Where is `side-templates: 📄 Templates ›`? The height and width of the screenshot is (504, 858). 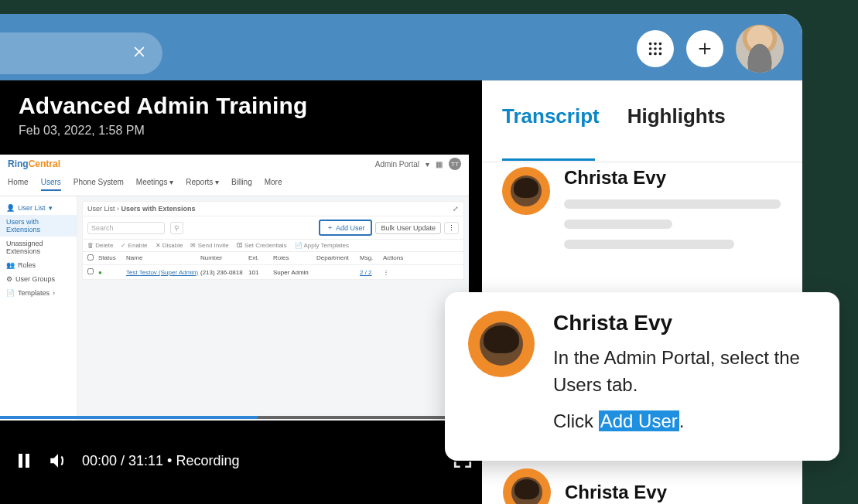 side-templates: 📄 Templates › is located at coordinates (39, 293).